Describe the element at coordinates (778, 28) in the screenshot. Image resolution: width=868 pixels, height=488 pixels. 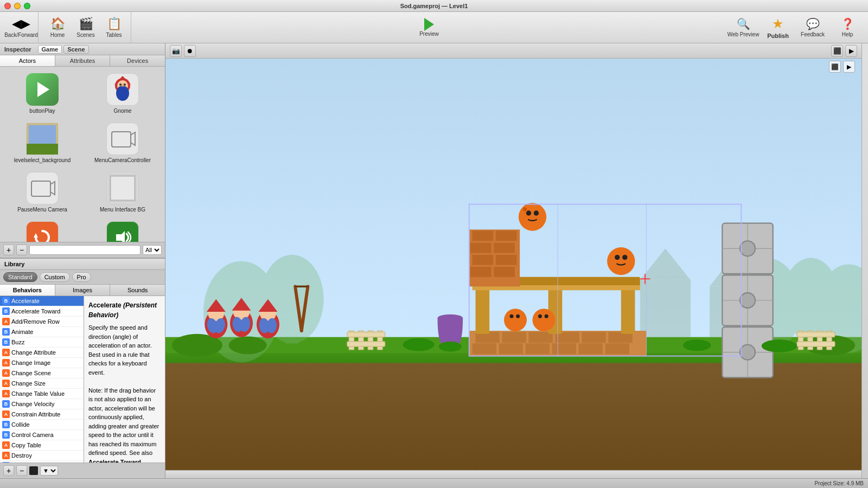
I see `publish-button: ★ Publish` at that location.